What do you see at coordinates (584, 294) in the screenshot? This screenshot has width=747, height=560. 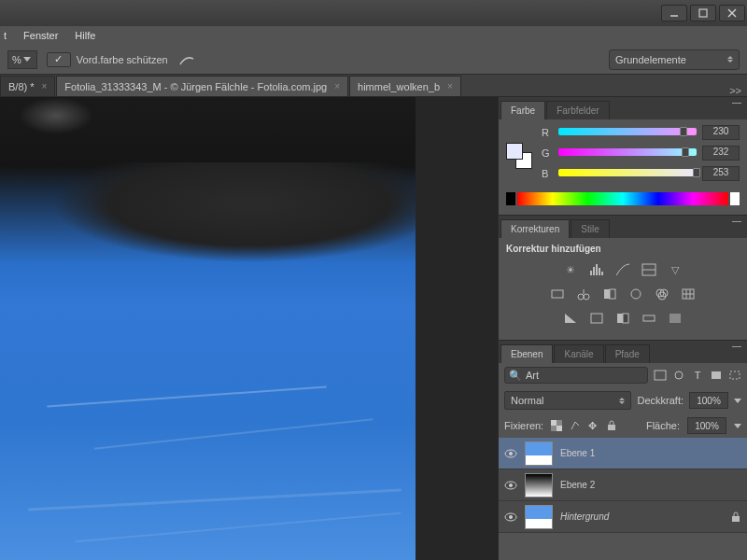 I see `color-balance-icon` at bounding box center [584, 294].